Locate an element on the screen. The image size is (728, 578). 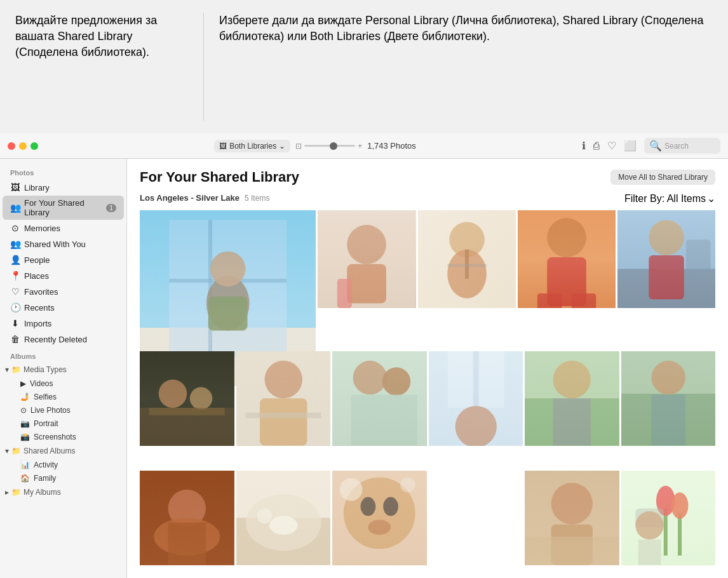
sidebar-item-family: 🏠 Family is located at coordinates (64, 478).